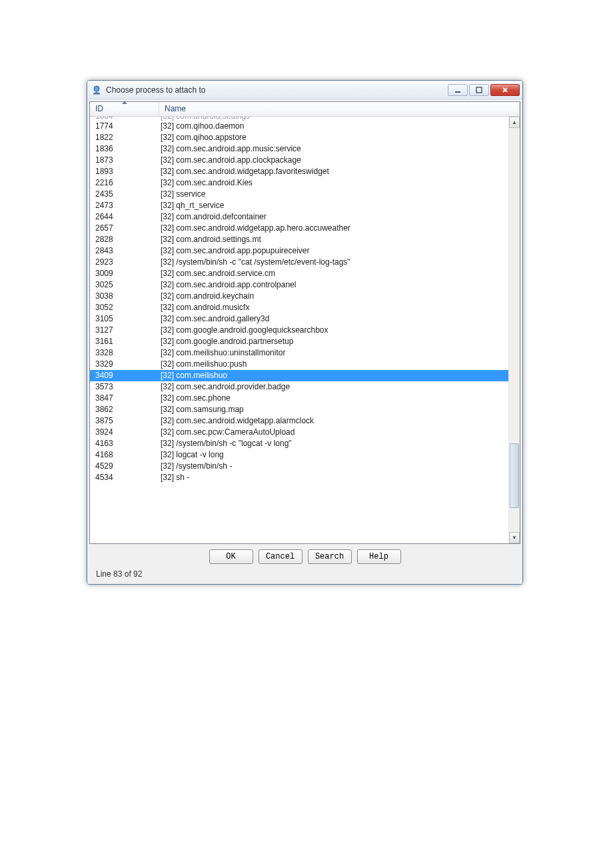  I want to click on cell-id: 3862, so click(125, 409).